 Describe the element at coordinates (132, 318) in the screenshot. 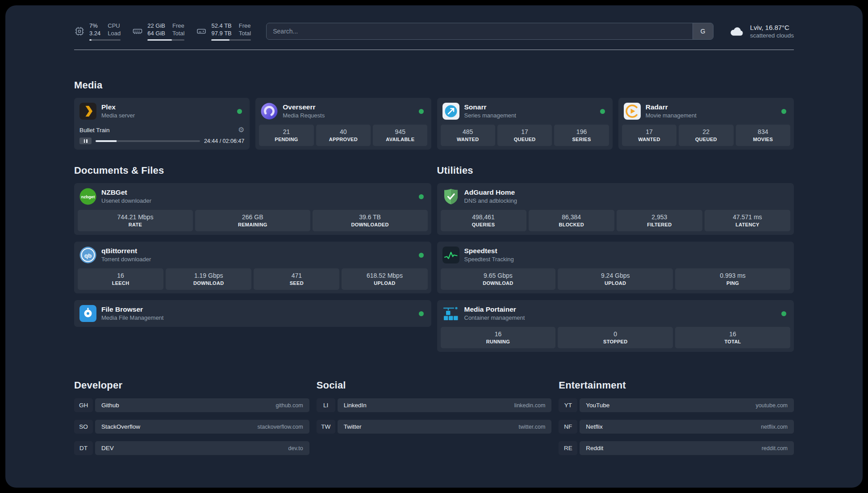

I see `service-description: Media File Management` at that location.